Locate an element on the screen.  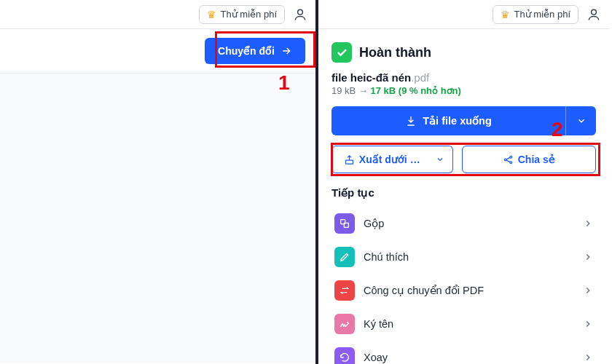
header-right: ♛ Thử miễn phí is located at coordinates (463, 15).